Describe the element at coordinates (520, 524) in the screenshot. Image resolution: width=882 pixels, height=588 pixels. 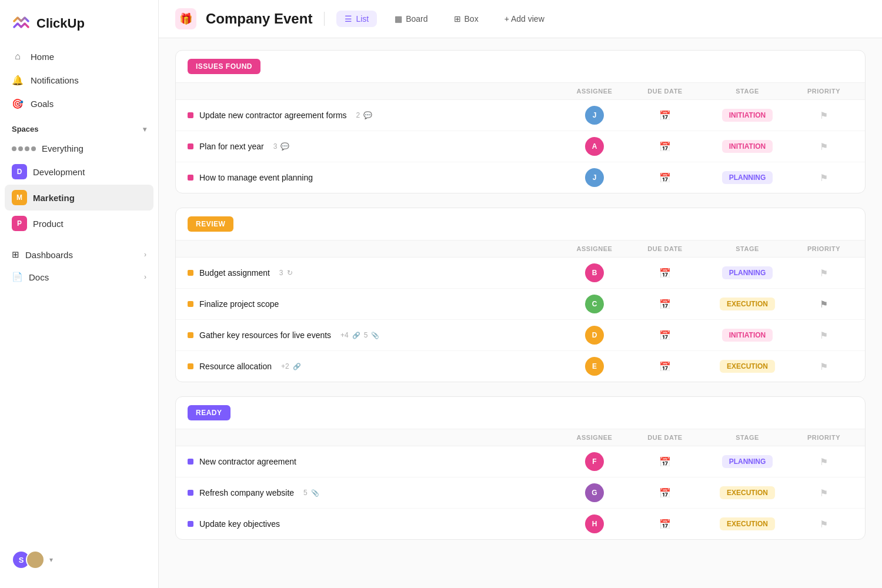
I see `table-row: Update key objectives H 📅 EXECUTION ⚑` at that location.